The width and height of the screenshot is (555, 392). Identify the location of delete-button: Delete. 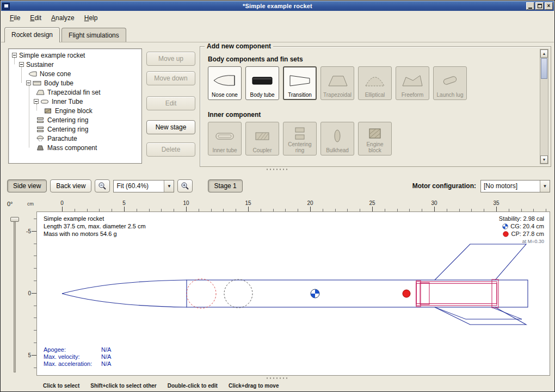
(171, 150).